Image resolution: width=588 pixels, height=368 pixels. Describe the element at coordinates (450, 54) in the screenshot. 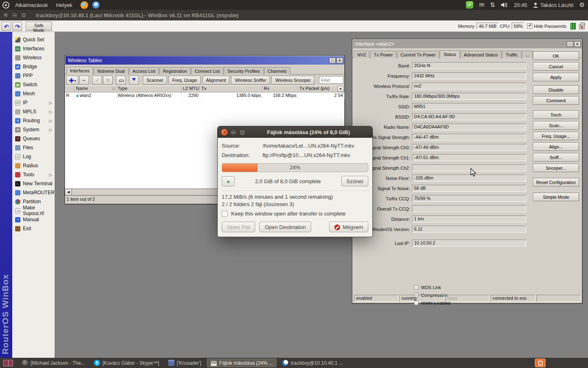

I see `tab: Status` at that location.